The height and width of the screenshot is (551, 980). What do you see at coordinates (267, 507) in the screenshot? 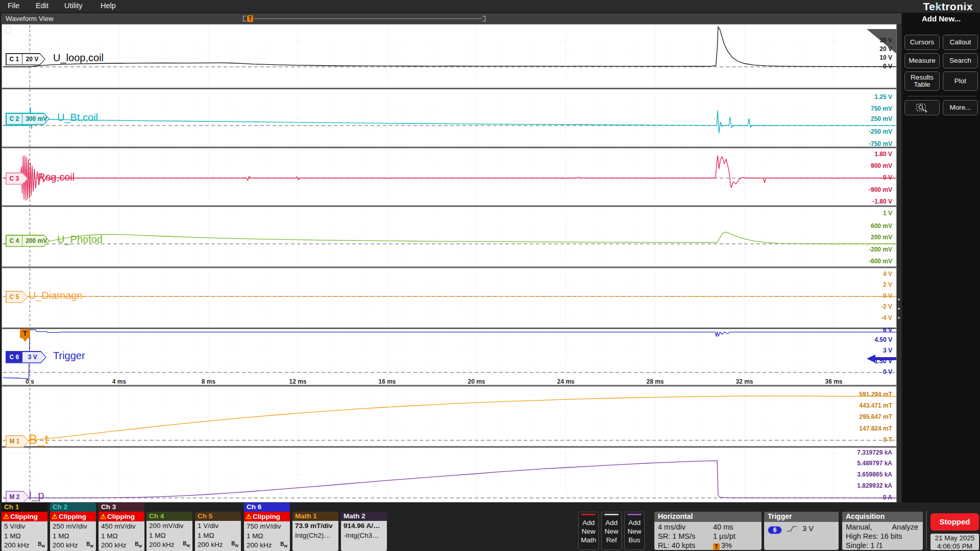
I see `channel-badge-title: Ch 6` at bounding box center [267, 507].